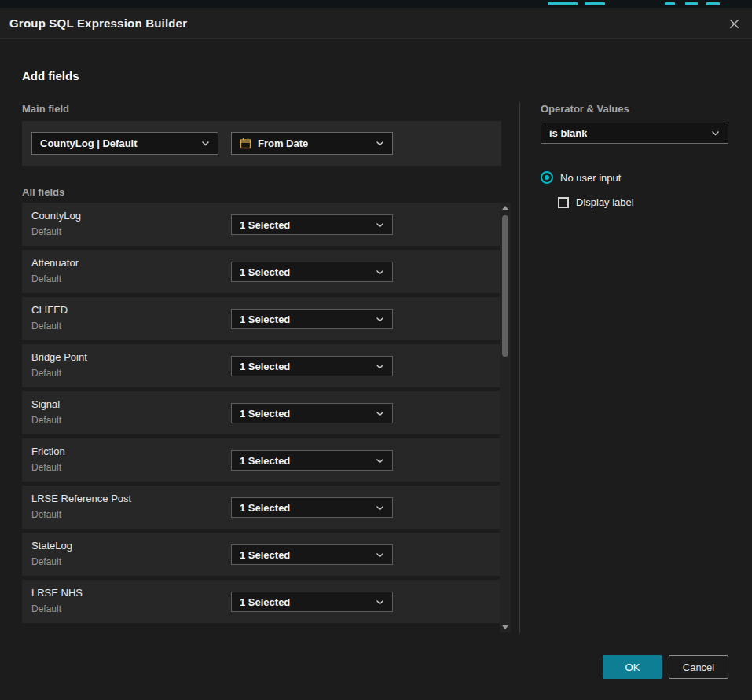 Image resolution: width=752 pixels, height=700 pixels. Describe the element at coordinates (563, 203) in the screenshot. I see `checkbox-unchecked-icon` at that location.